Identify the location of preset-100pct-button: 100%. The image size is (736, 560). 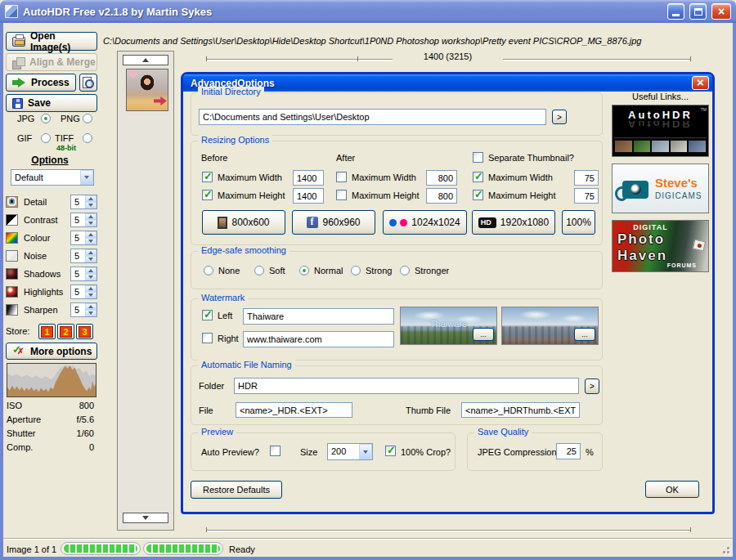
(579, 222).